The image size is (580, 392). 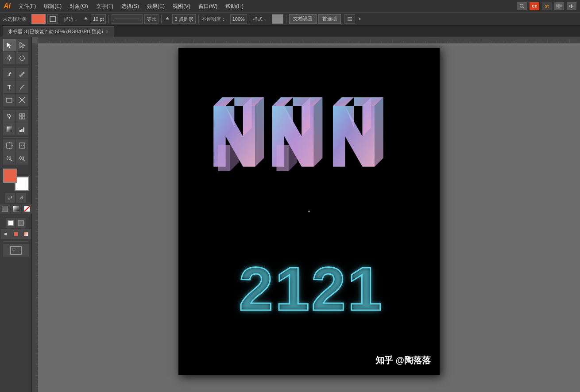 What do you see at coordinates (9, 87) in the screenshot?
I see `type-tool: T` at bounding box center [9, 87].